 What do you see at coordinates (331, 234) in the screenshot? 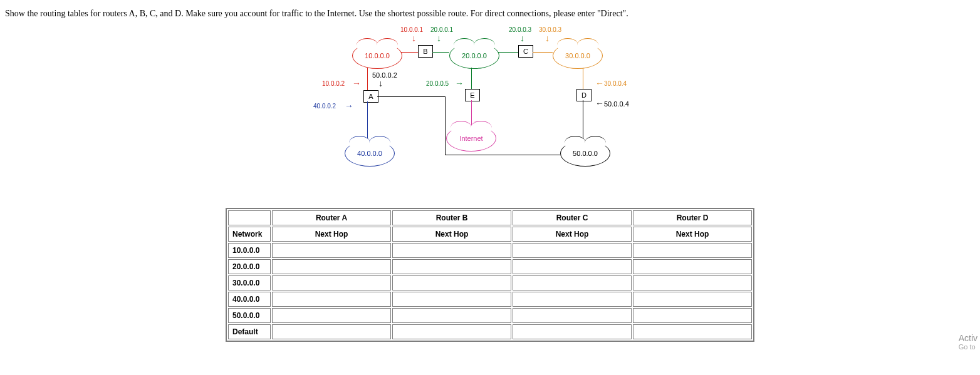
I see `header-nexthop-a: Next Hop` at bounding box center [331, 234].